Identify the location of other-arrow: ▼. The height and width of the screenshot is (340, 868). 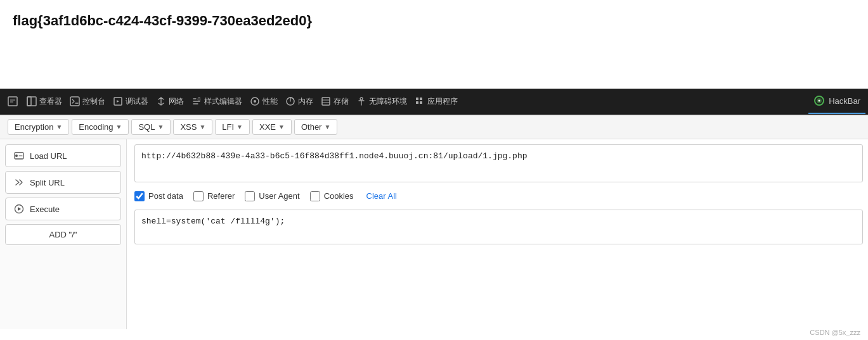
(327, 127).